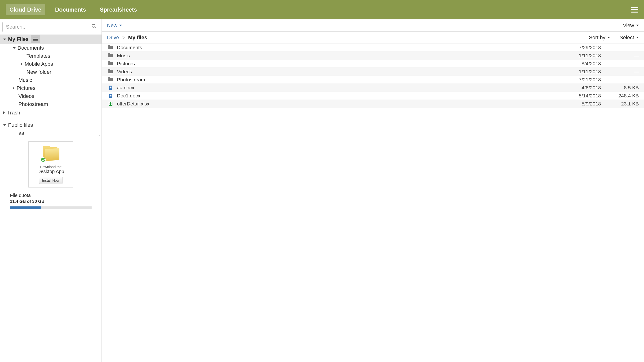  I want to click on spreadsheet-icon, so click(110, 104).